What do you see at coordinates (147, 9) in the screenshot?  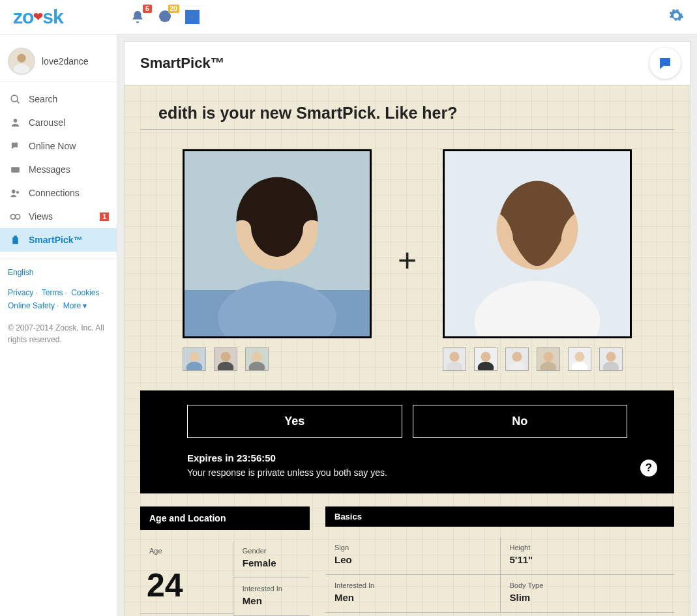 I see `notif-badge: 6` at bounding box center [147, 9].